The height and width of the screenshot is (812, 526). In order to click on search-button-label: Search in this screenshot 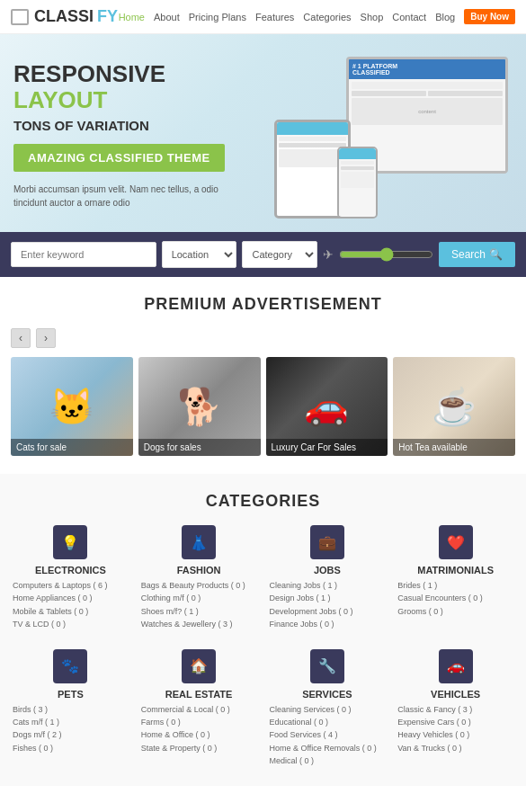, I will do `click(468, 254)`.